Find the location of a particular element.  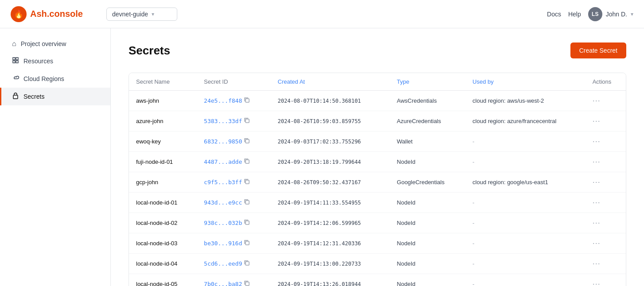

project-selector: devnet-guide ▾ is located at coordinates (142, 14).